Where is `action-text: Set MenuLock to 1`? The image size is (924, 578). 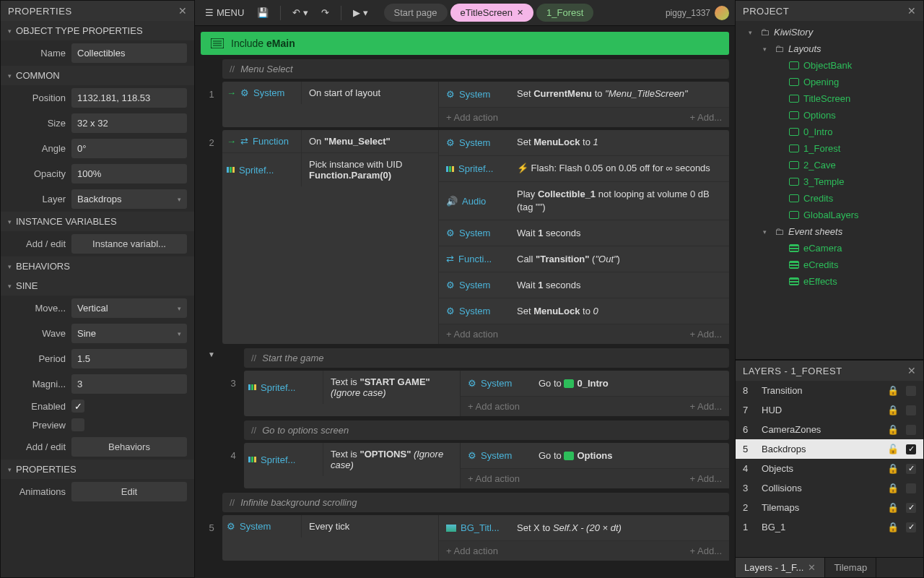 action-text: Set MenuLock to 1 is located at coordinates (619, 142).